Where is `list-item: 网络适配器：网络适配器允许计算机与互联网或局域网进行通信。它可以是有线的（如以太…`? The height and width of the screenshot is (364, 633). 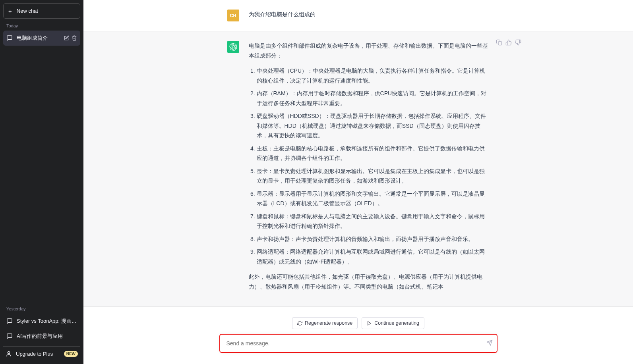
list-item: 网络适配器：网络适配器允许计算机与互联网或局域网进行通信。它可以是有线的（如以太… is located at coordinates (373, 256).